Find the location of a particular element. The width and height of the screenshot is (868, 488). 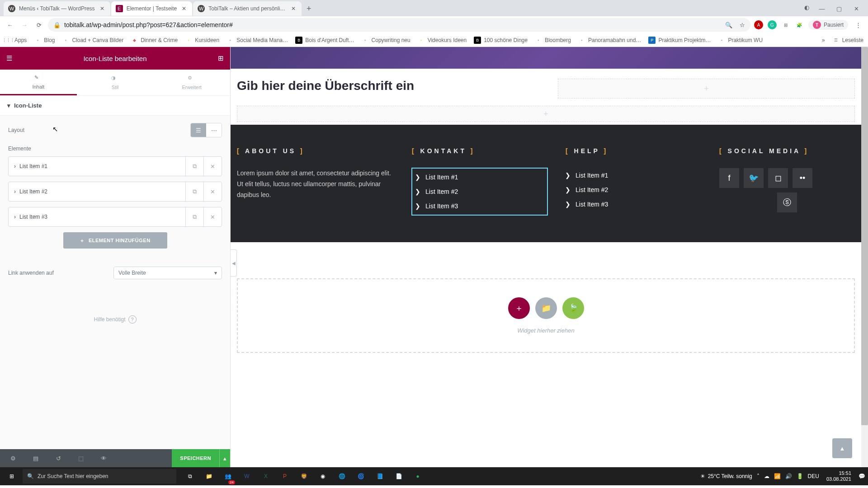

wifi-icon: 📶 is located at coordinates (778, 476).